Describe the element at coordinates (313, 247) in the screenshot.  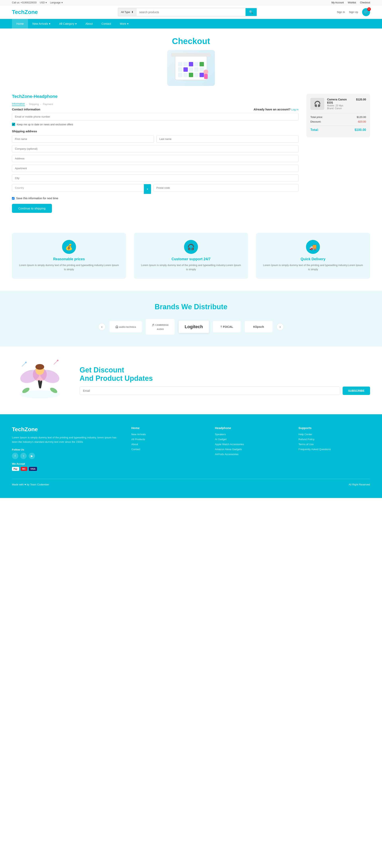
I see `feature-icon-2: 🚚` at that location.